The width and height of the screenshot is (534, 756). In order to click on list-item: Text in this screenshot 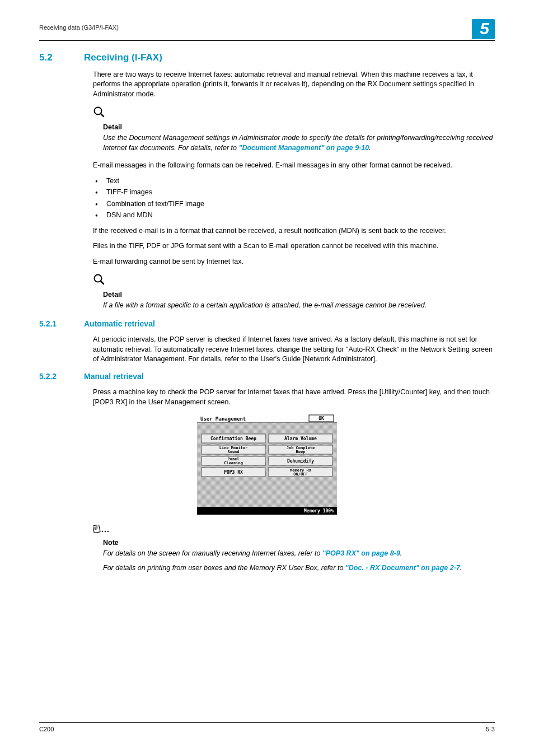, I will do `click(294, 181)`.